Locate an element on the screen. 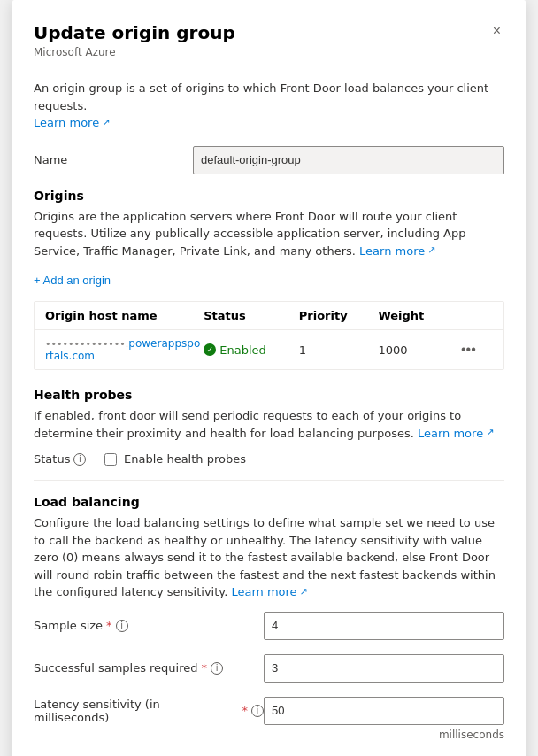  successful-samples-input is located at coordinates (384, 668).